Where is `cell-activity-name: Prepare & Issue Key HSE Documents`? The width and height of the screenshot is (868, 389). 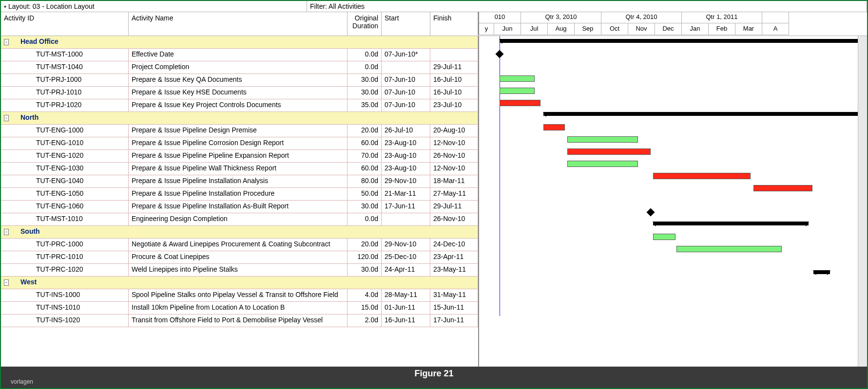
cell-activity-name: Prepare & Issue Key HSE Documents is located at coordinates (238, 93).